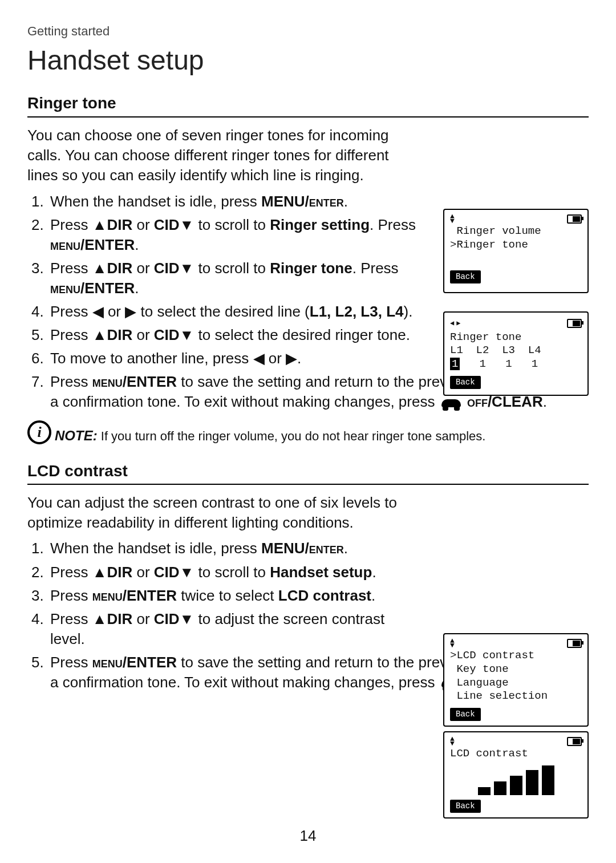 Image resolution: width=616 pixels, height=863 pixels. What do you see at coordinates (516, 680) in the screenshot?
I see `lcd-mock-settings-menu: ▲▼ >LCD contrast Key tone Language Line …` at bounding box center [516, 680].